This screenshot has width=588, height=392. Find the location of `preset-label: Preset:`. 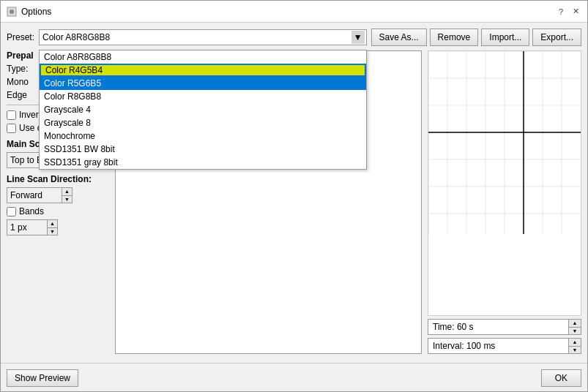

preset-label: Preset: is located at coordinates (21, 37).